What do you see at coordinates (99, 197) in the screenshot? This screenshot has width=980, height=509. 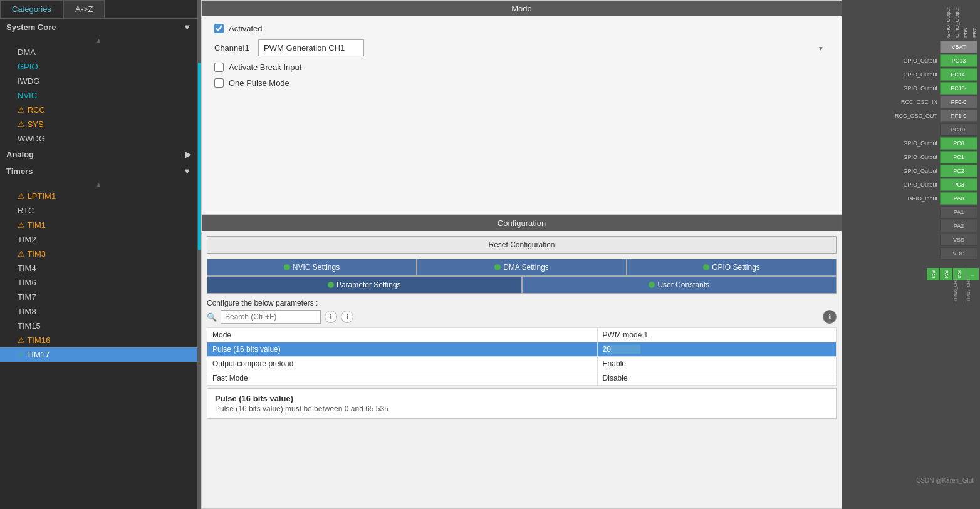 I see `sidebar-item-lptim1: LPTIM1` at bounding box center [99, 197].